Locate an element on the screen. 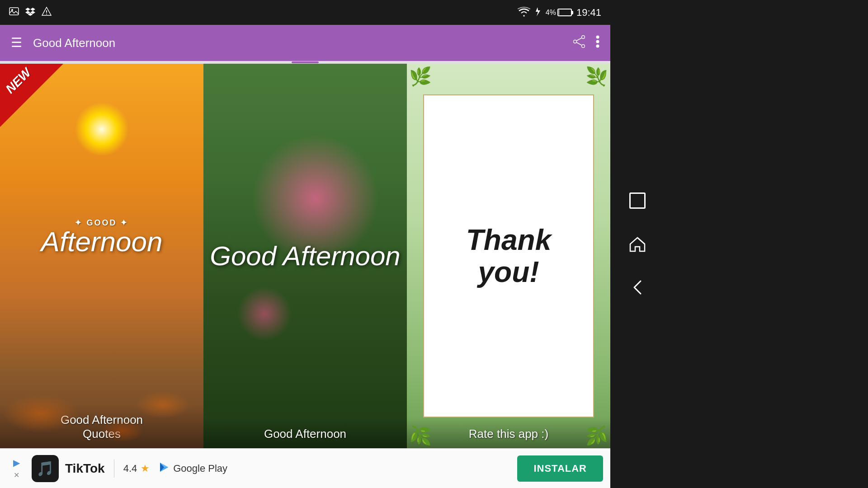 The height and width of the screenshot is (488, 868). card-2-script-text: Good Afternoon is located at coordinates (305, 256).